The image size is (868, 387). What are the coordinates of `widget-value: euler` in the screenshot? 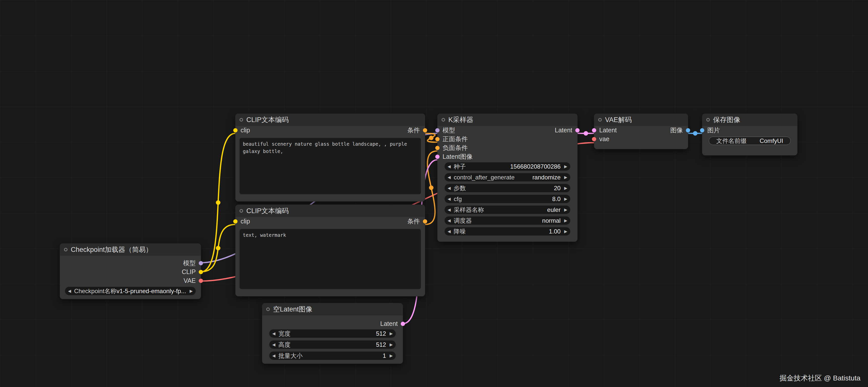 It's located at (522, 210).